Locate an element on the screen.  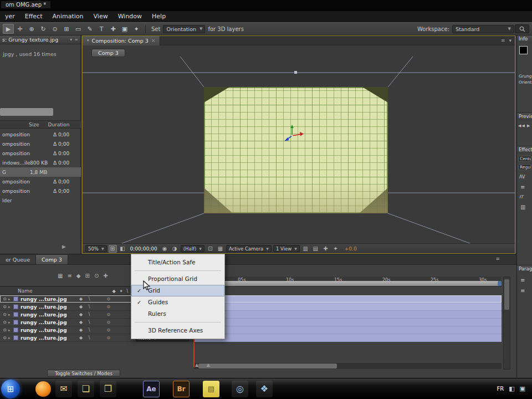
timeline-zoom-icons: ▲ ▲ is located at coordinates (204, 365).